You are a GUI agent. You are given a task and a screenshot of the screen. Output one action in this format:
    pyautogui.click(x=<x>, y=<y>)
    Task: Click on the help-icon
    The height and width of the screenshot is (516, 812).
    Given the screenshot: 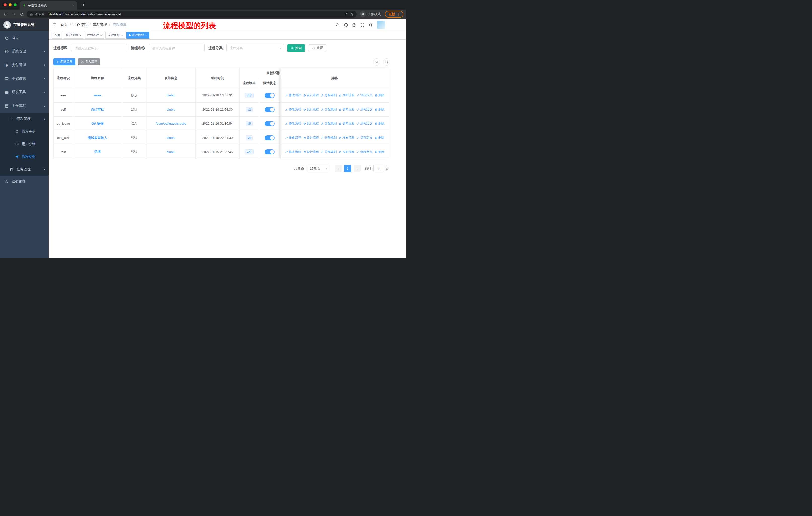 What is the action you would take?
    pyautogui.click(x=354, y=25)
    